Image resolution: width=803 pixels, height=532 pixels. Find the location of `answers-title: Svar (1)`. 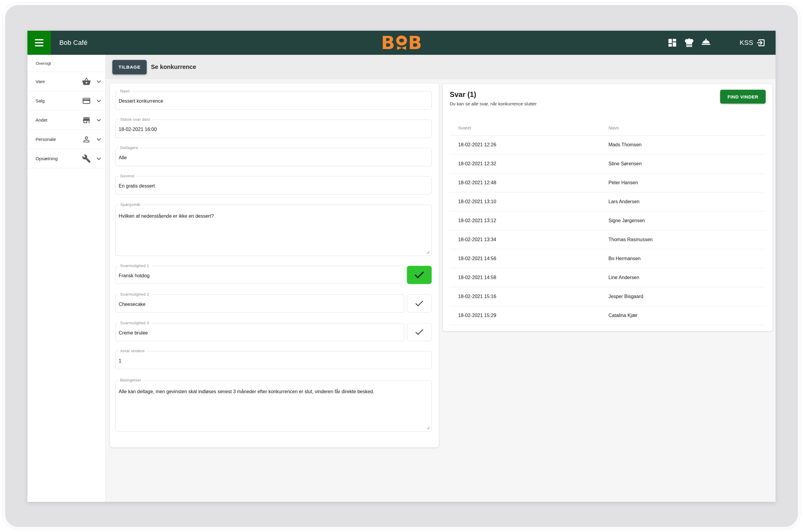

answers-title: Svar (1) is located at coordinates (608, 94).